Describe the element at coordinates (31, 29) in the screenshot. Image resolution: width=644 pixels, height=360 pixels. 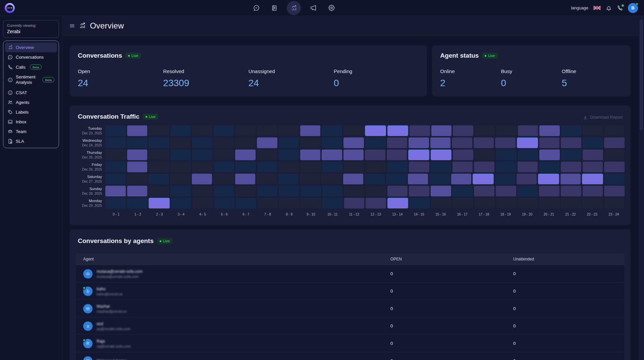
I see `workspace-selector: Currently viewing: Zerabi` at that location.